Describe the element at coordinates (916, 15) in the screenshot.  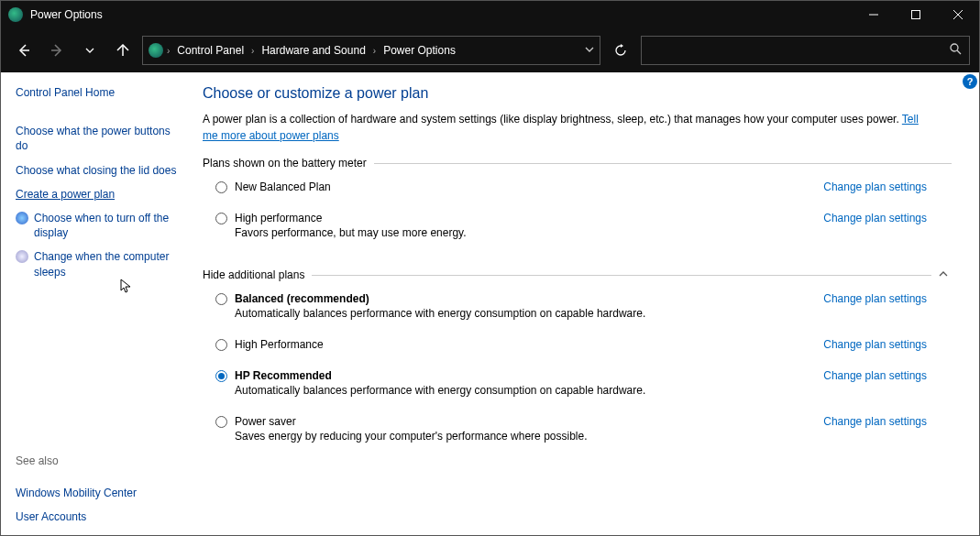
I see `window-controls` at that location.